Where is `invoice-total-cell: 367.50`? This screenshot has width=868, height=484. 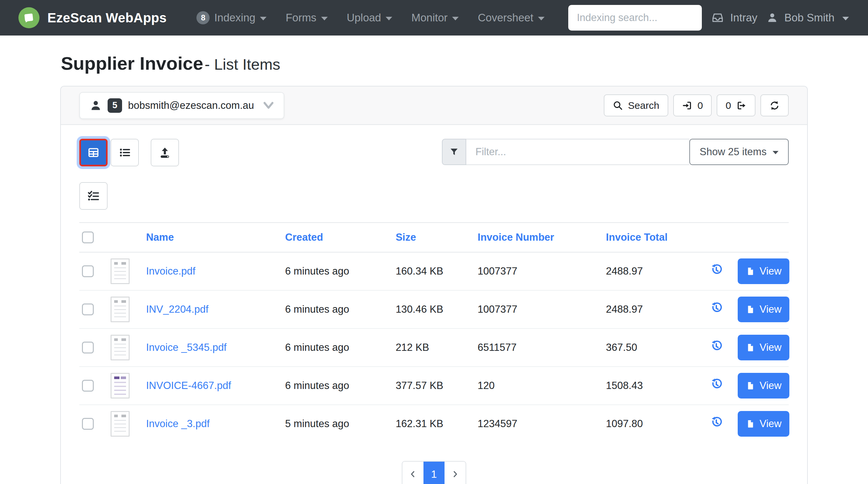
invoice-total-cell: 367.50 is located at coordinates (655, 348).